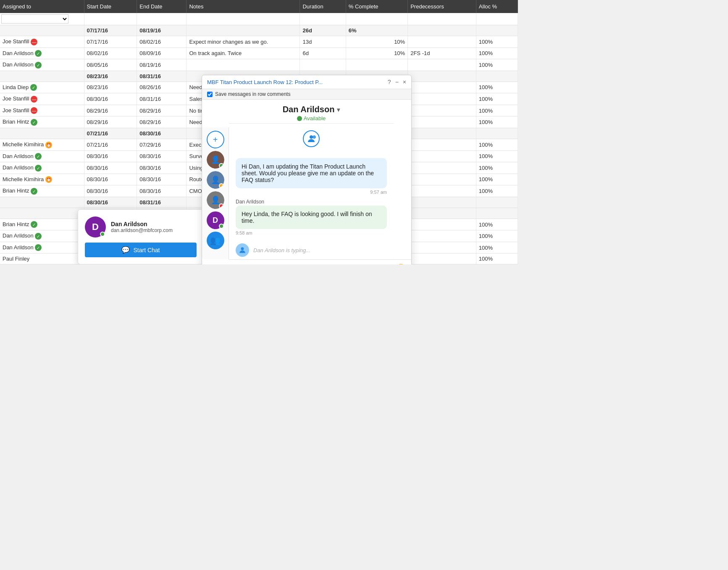 The height and width of the screenshot is (570, 728). What do you see at coordinates (405, 82) in the screenshot?
I see `chat-close-button: ×` at bounding box center [405, 82].